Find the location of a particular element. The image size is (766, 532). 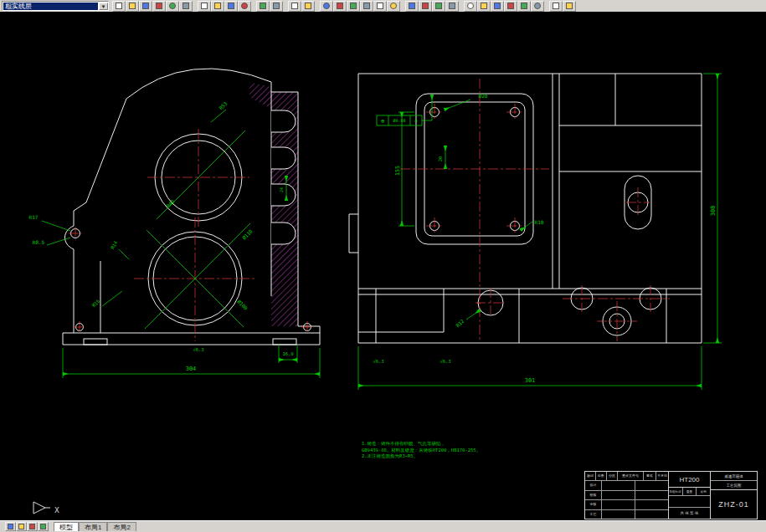

title-block-middle: HT200 阶段标记 重量 比例 共 张 第 张 is located at coordinates (690, 495).